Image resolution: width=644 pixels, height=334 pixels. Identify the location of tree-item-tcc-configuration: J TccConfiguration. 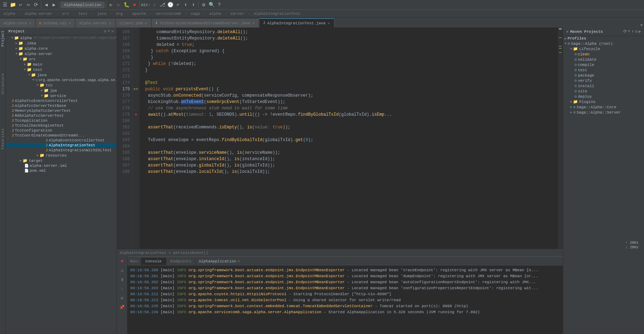
(61, 130).